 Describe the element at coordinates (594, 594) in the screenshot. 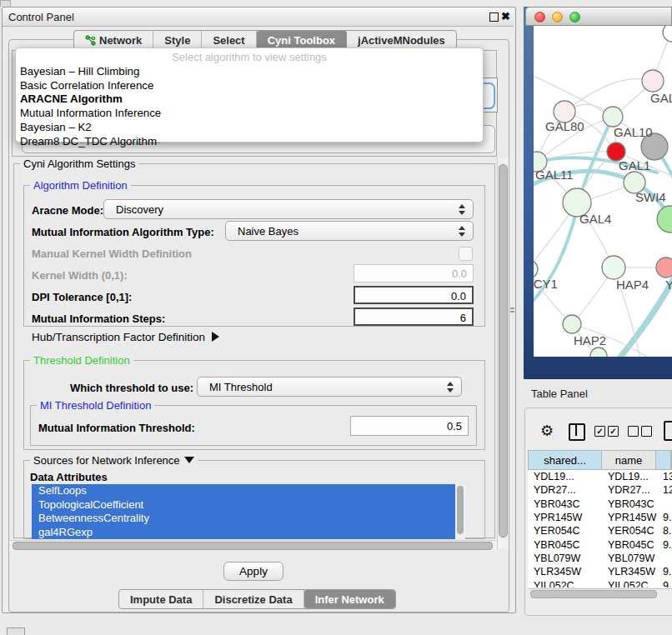

I see `table-horizontal-thumb` at that location.